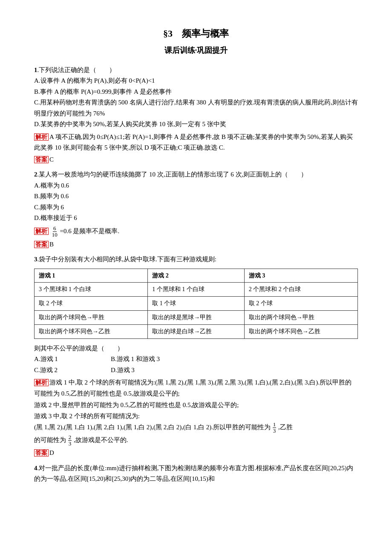 The image size is (392, 555). Describe the element at coordinates (196, 332) in the screenshot. I see `table-row: 取出的两个球不同色→乙胜 取出的球是白球→乙胜 取出的两个球不同色→乙胜` at that location.